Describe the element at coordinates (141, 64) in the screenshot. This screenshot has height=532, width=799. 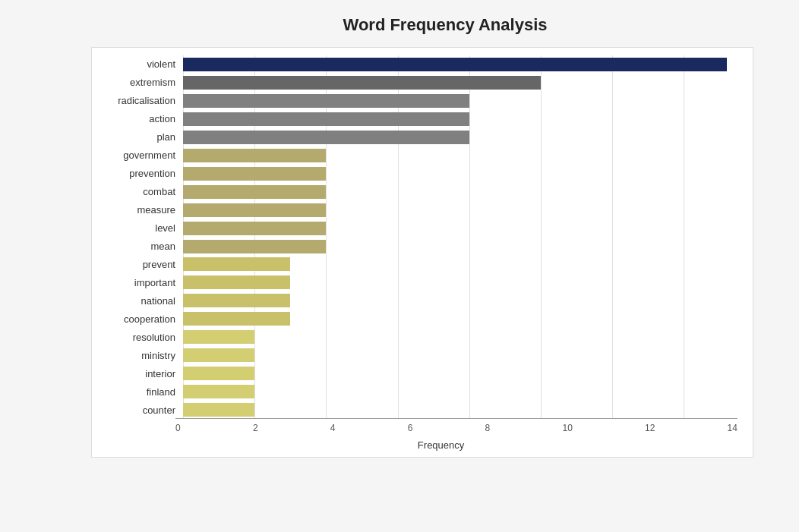
I see `bar-label: violent` at that location.